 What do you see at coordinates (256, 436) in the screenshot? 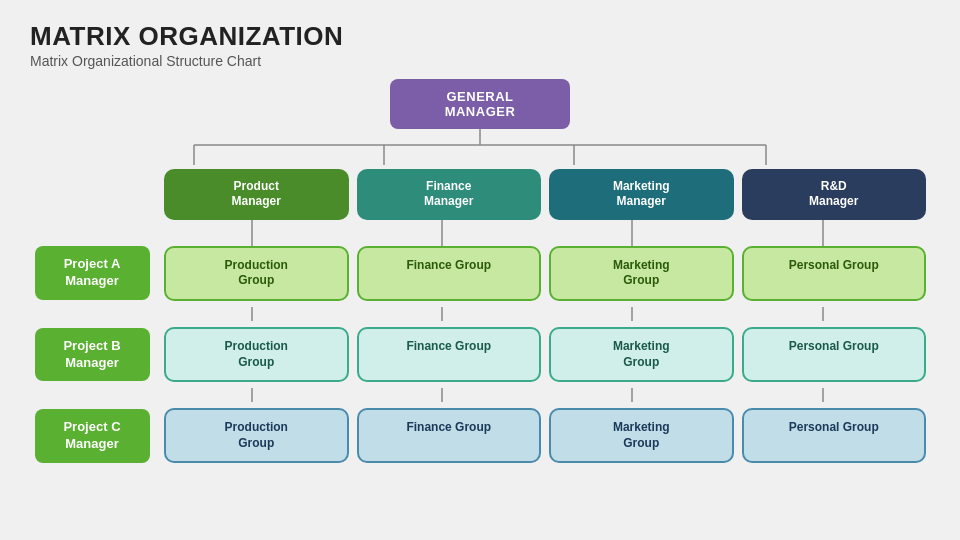
I see `row-c-cell-1: ProductionGroup` at bounding box center [256, 436].